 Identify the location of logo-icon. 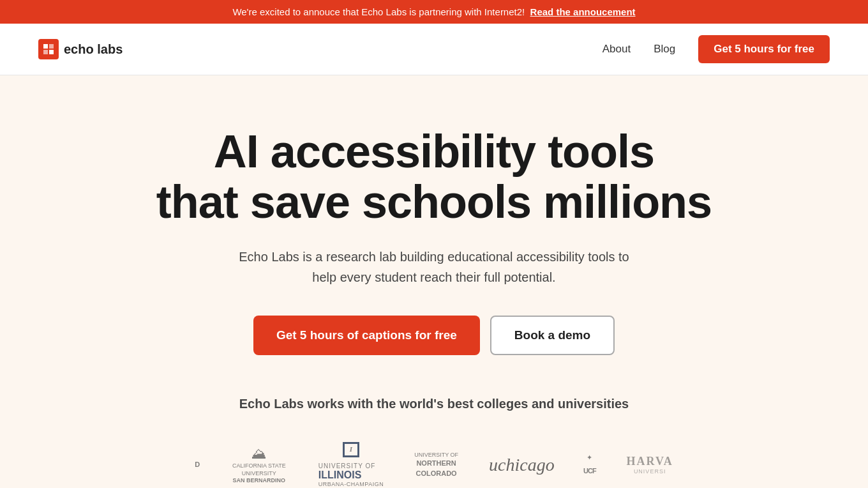
(49, 49).